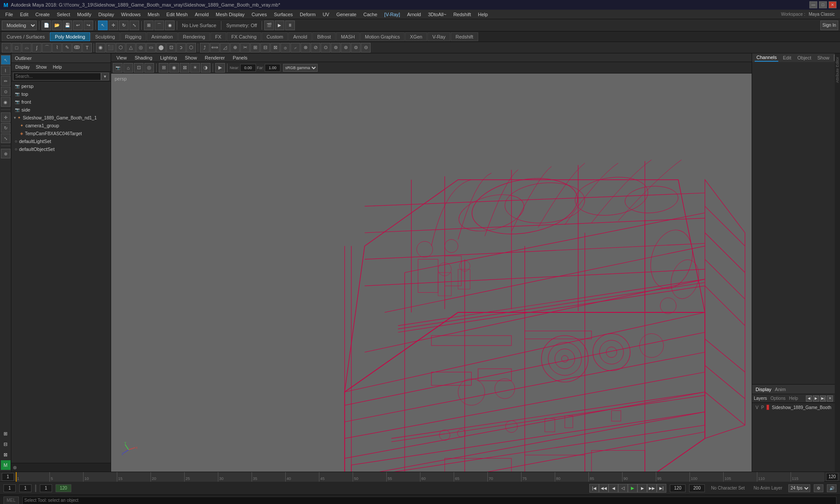 Image resolution: width=840 pixels, height=504 pixels. Describe the element at coordinates (153, 14) in the screenshot. I see `menu-mesh: Mesh` at that location.